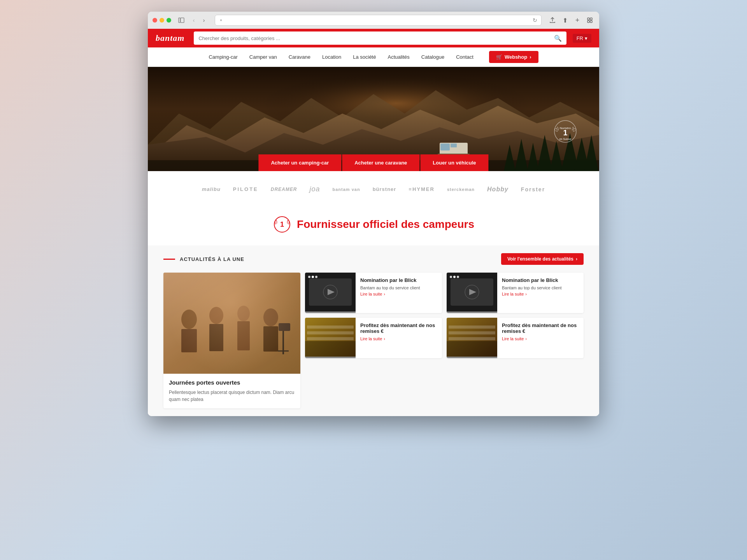 Image resolution: width=747 pixels, height=560 pixels. What do you see at coordinates (552, 20) in the screenshot?
I see `share-icon` at bounding box center [552, 20].